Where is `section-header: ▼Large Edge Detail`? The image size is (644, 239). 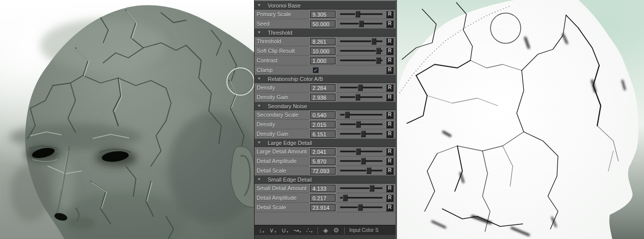
section-header: ▼Large Edge Detail is located at coordinates (325, 143).